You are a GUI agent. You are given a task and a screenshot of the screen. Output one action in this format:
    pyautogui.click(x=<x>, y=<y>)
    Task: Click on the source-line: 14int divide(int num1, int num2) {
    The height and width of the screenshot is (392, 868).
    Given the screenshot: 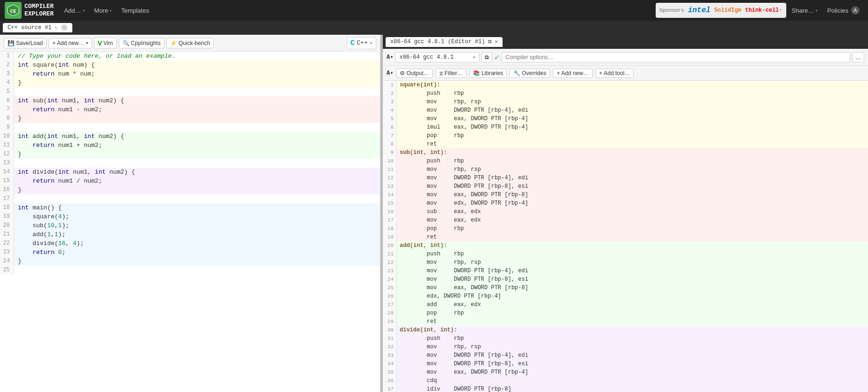 What is the action you would take?
    pyautogui.click(x=190, y=172)
    